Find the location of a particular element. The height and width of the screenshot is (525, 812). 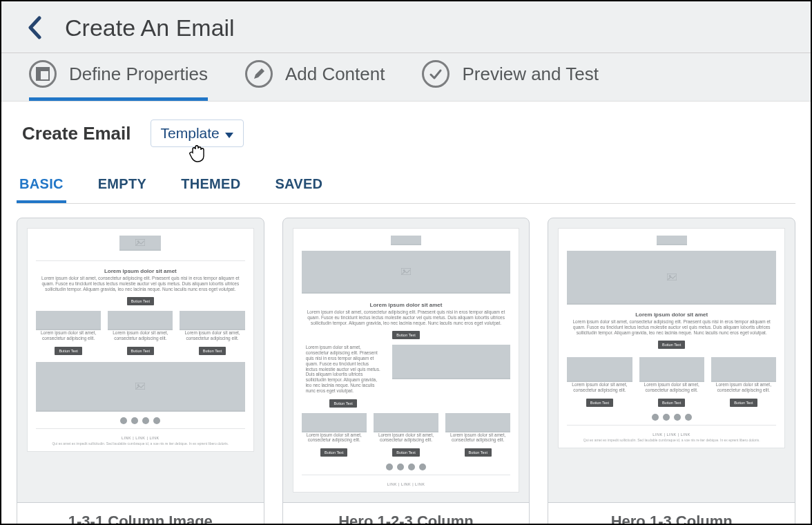

subtab-empty: EMPTY is located at coordinates (122, 189).